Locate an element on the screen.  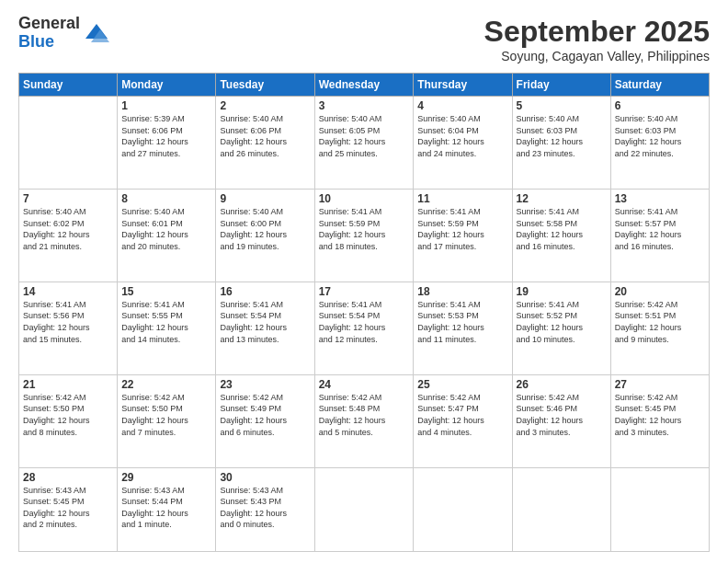
day-info: Sunrise: 5:41 AM Sunset: 5:57 PM Dayligh… is located at coordinates (660, 229).